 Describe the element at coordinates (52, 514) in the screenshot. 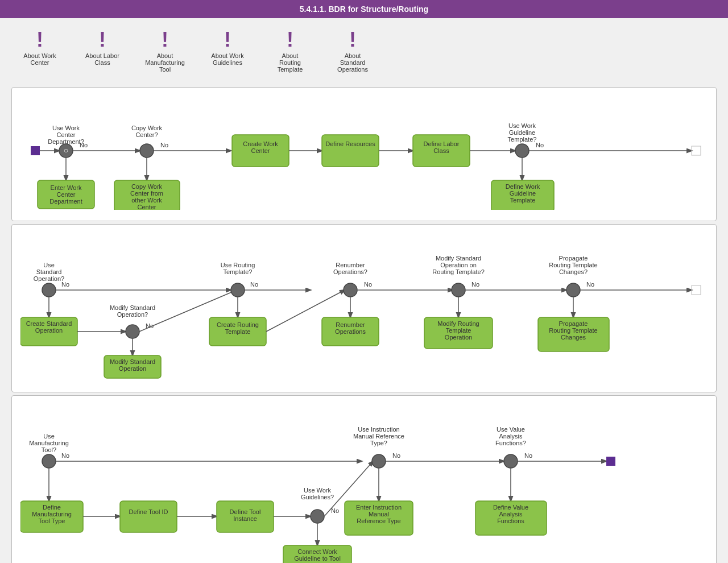

I see `task-define-mtt-t2: Manufacturing` at that location.